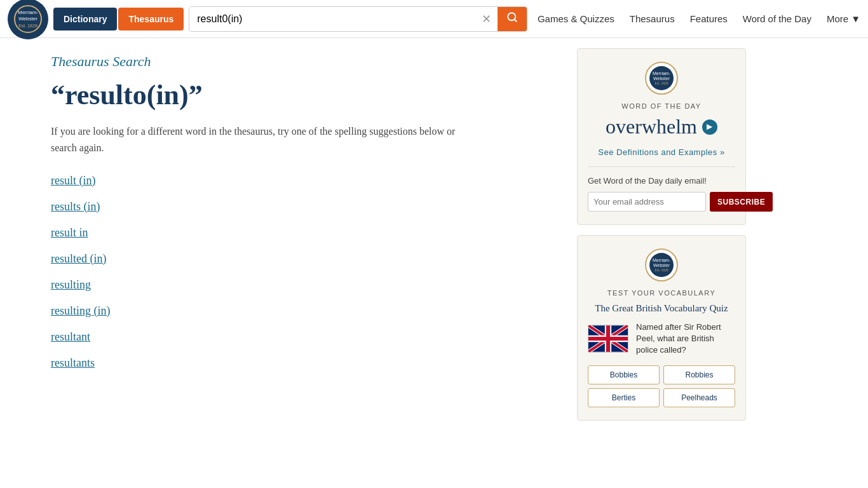 The height and width of the screenshot is (488, 868). Describe the element at coordinates (662, 83) in the screenshot. I see `wotd-logo-est: Est. 1828` at that location.